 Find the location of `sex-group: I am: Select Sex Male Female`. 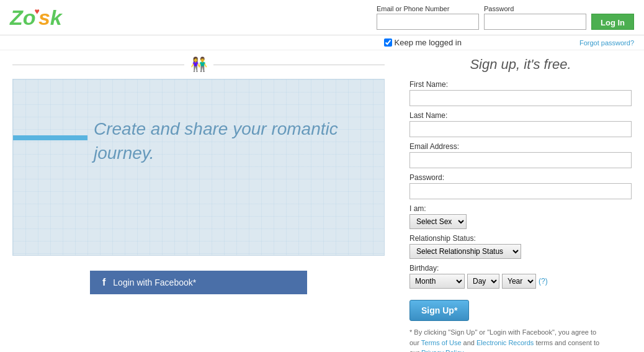

sex-group: I am: Select Sex Male Female is located at coordinates (521, 217).